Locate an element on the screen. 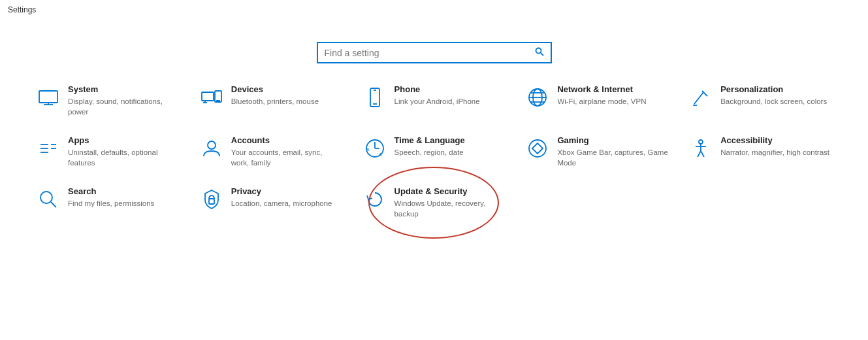 This screenshot has height=340, width=868. setting-desc-privacy: Location, camera, microphone is located at coordinates (282, 203).